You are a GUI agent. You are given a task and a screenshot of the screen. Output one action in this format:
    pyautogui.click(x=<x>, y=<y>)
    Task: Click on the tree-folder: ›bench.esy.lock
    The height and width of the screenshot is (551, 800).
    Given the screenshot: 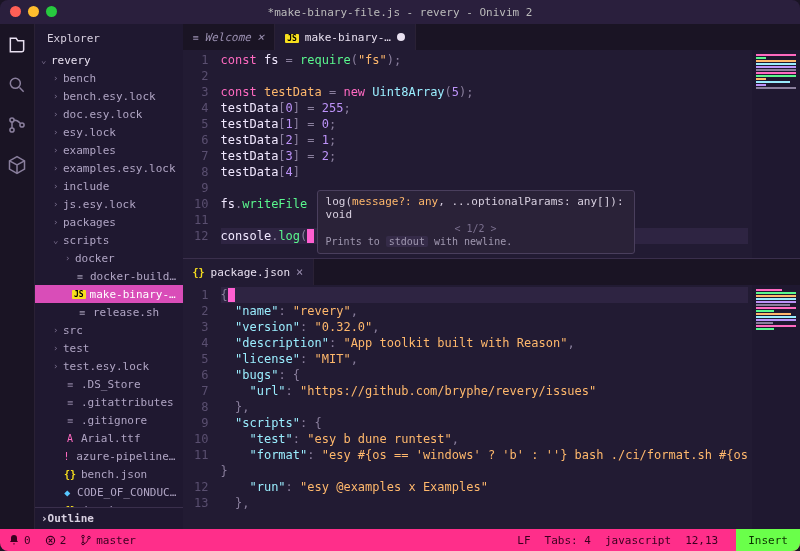 What is the action you would take?
    pyautogui.click(x=109, y=96)
    